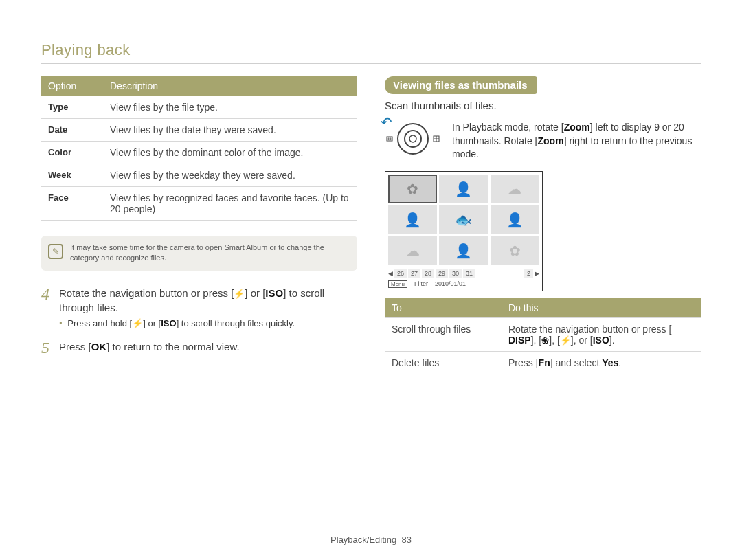 Image resolution: width=742 pixels, height=560 pixels. I want to click on do-text: ], or [, so click(582, 340).